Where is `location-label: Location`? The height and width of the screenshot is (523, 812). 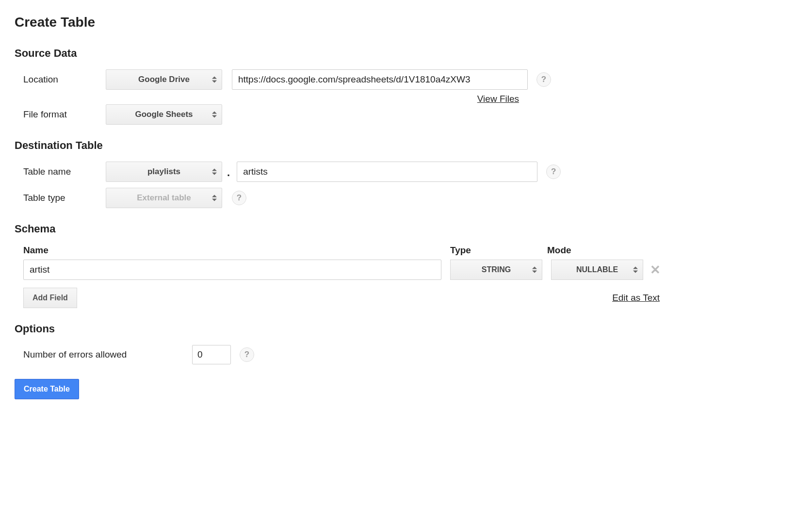
location-label: Location is located at coordinates (65, 80).